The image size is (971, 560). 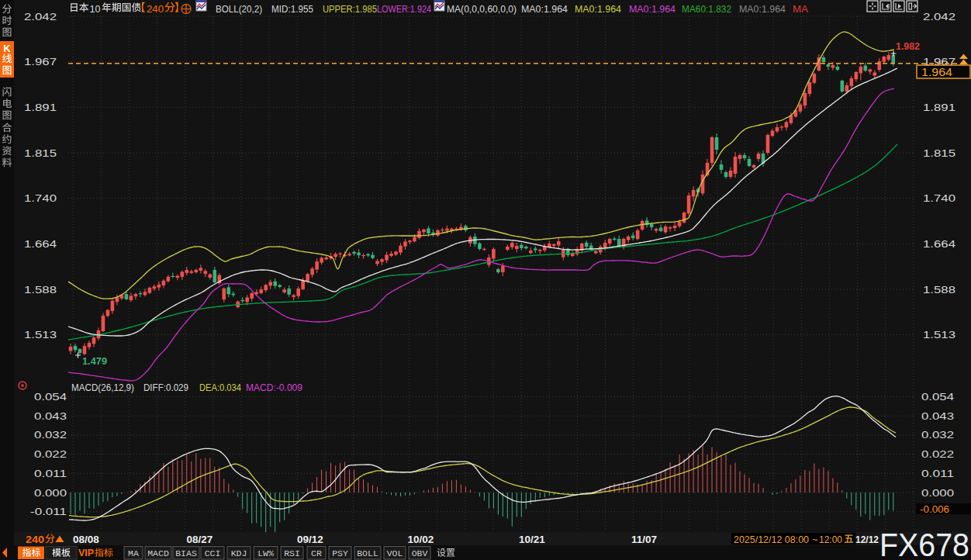 I want to click on svg-text: VIP, so click(x=86, y=553).